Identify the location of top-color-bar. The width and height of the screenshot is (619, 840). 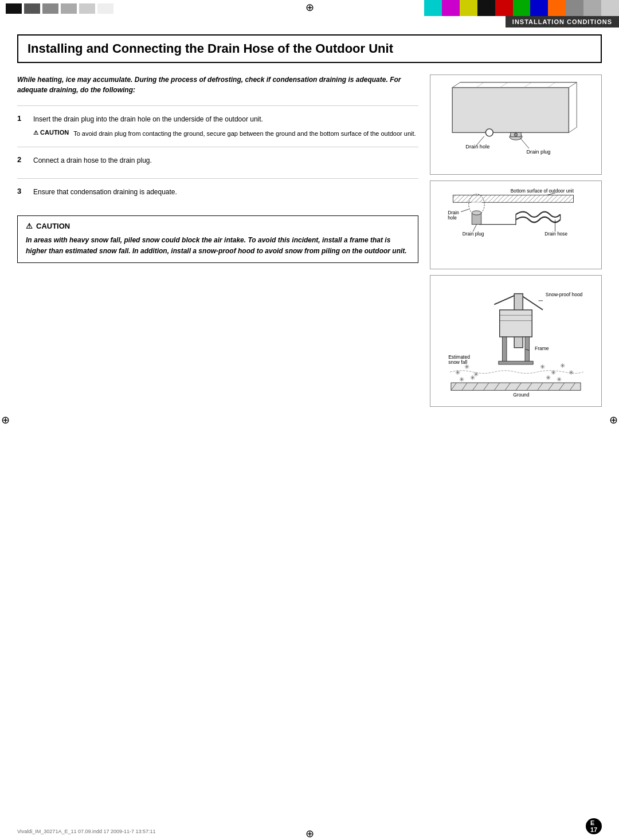
(522, 8).